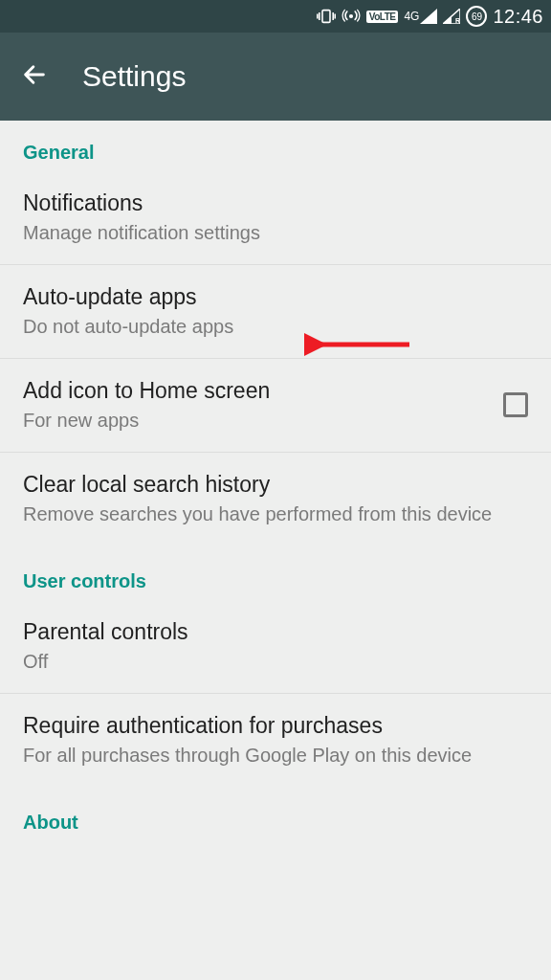 Image resolution: width=551 pixels, height=980 pixels. What do you see at coordinates (276, 741) in the screenshot?
I see `item-require-auth: Require authentication for purchases For…` at bounding box center [276, 741].